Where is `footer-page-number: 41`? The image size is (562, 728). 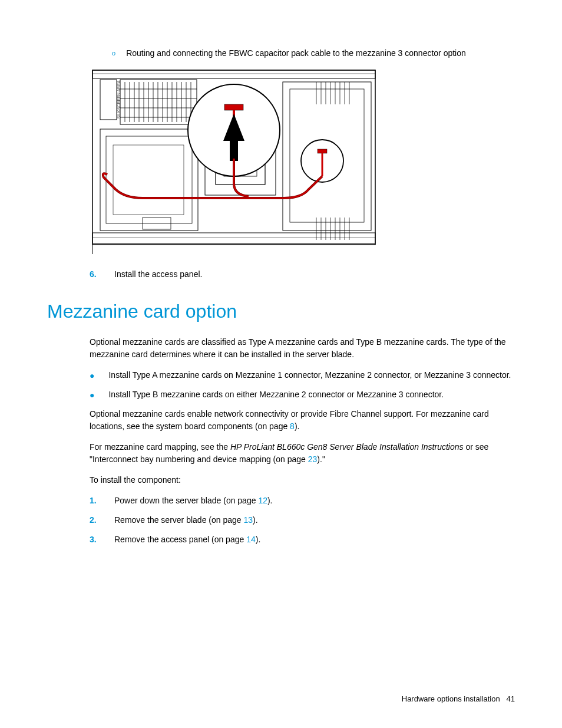 footer-page-number: 41 is located at coordinates (511, 699).